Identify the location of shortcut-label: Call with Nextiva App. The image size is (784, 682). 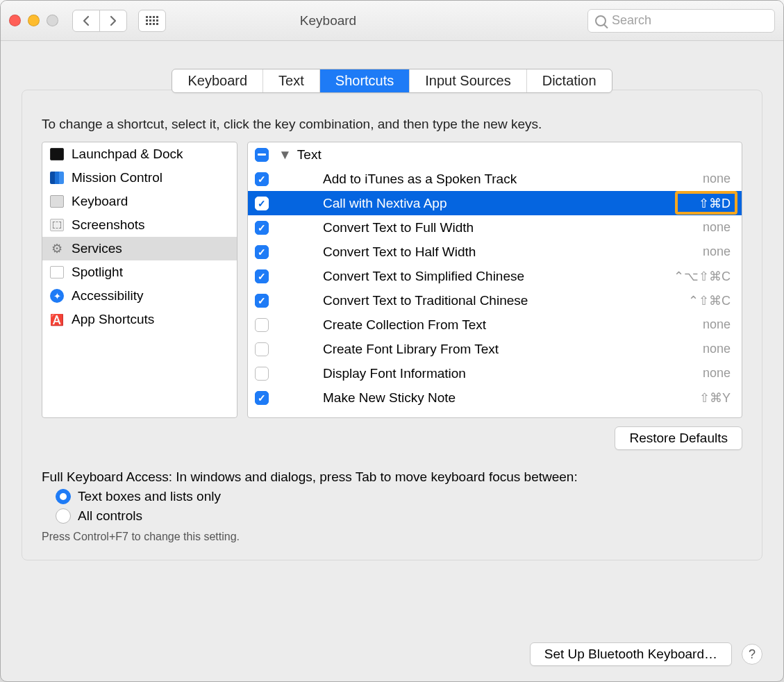
(483, 203).